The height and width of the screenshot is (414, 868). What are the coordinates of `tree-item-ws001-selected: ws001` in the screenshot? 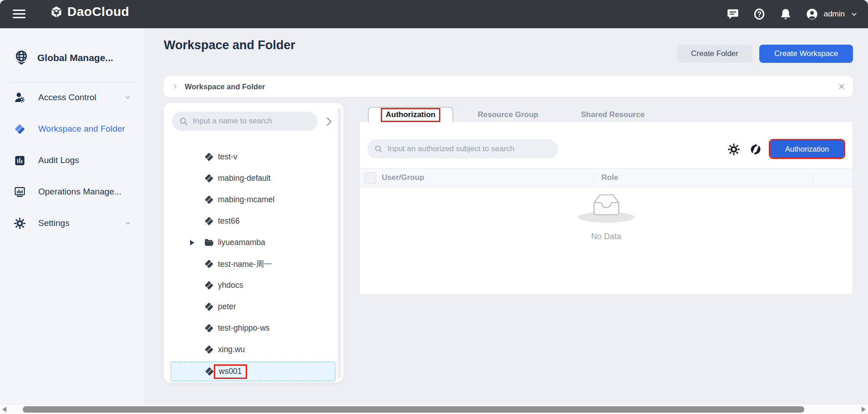 It's located at (253, 372).